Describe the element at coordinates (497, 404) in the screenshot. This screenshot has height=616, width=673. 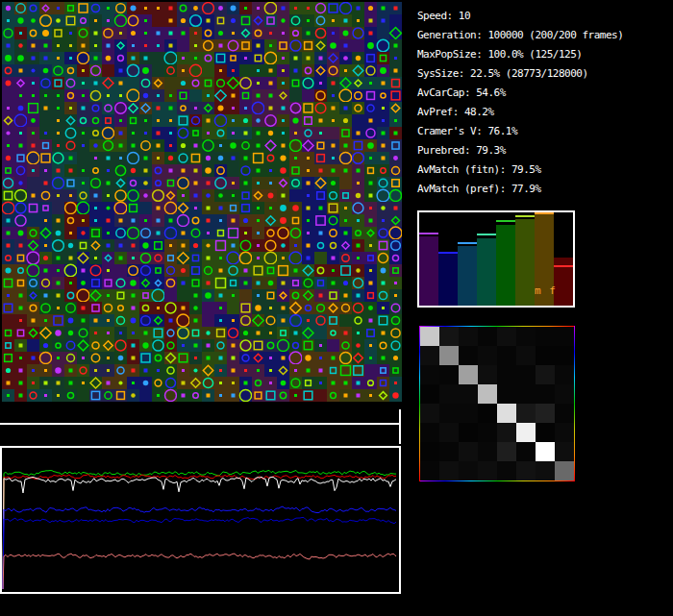
I see `similarity-matrix` at that location.